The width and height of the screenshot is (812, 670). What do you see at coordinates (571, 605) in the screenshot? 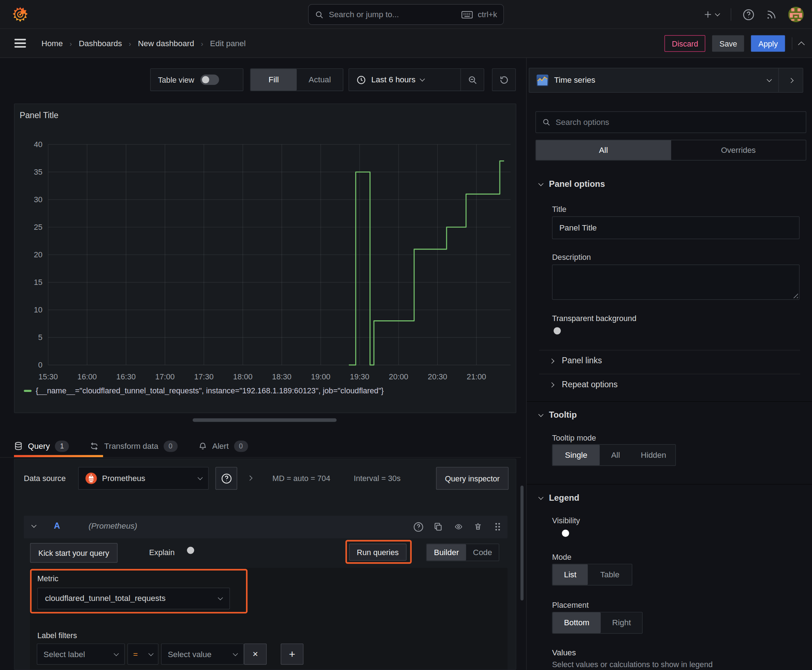
I see `legend-placement-label: Placement` at bounding box center [571, 605].